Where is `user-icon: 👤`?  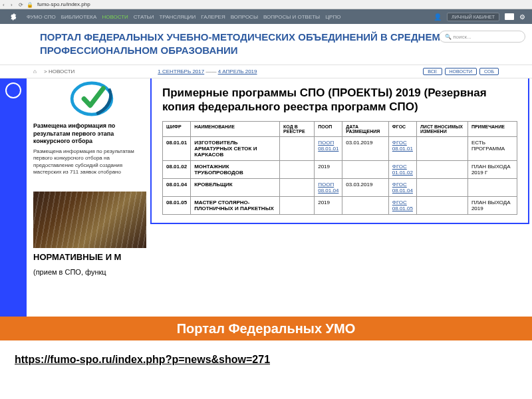 user-icon: 👤 is located at coordinates (438, 17).